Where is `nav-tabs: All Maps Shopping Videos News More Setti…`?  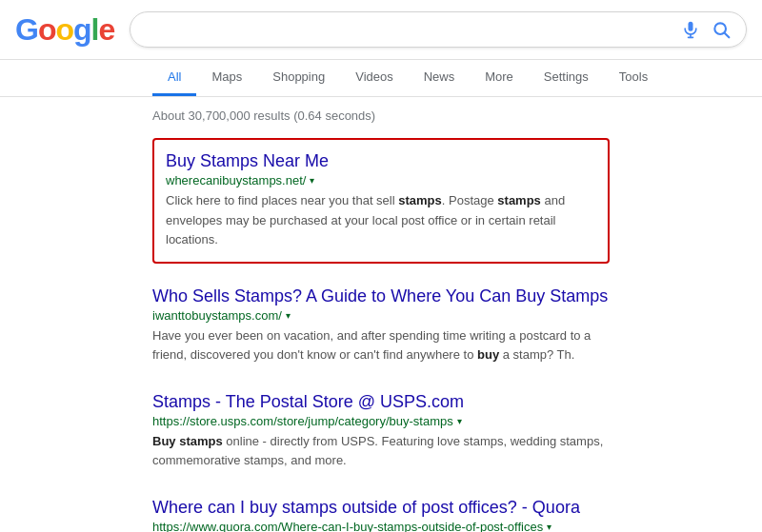 nav-tabs: All Maps Shopping Videos News More Setti… is located at coordinates (381, 78).